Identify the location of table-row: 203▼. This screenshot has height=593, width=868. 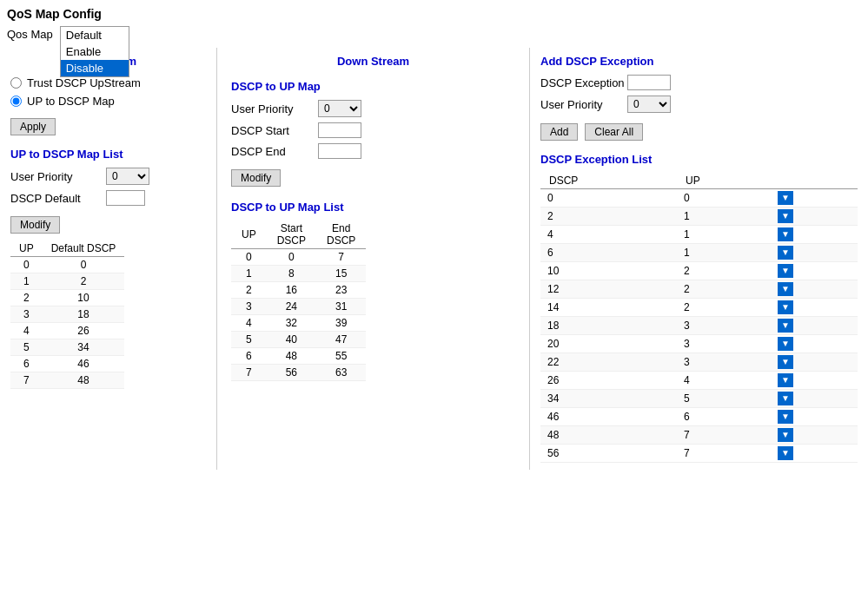
(699, 344).